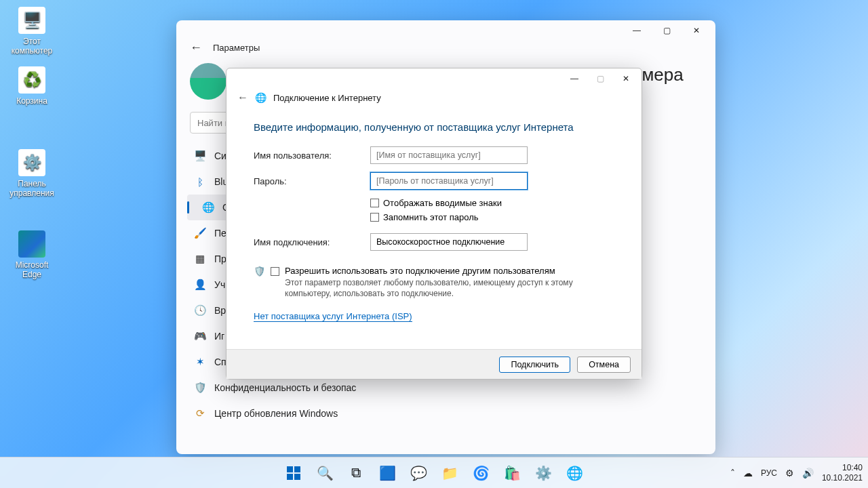 The image size is (868, 488). I want to click on nav-label: Си, so click(220, 156).